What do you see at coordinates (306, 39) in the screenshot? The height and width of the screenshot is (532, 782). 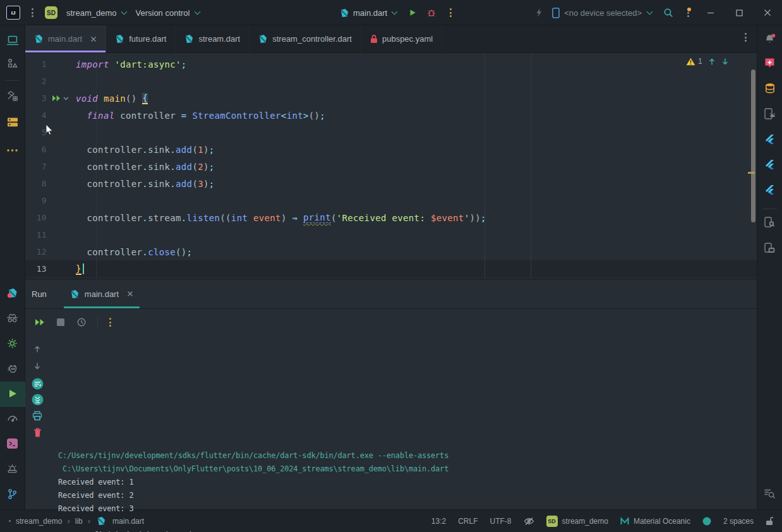 I see `editor-tab: stream_controller.dart` at bounding box center [306, 39].